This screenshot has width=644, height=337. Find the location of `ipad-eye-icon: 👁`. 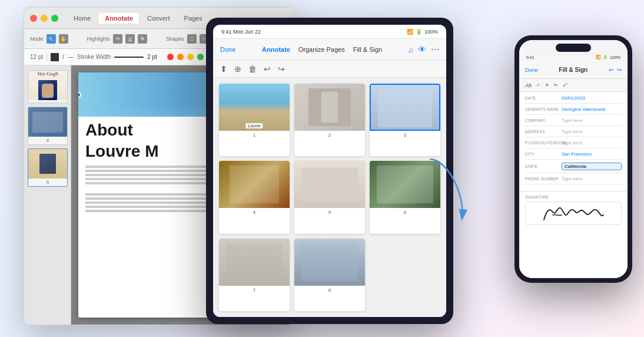

ipad-eye-icon: 👁 is located at coordinates (422, 49).